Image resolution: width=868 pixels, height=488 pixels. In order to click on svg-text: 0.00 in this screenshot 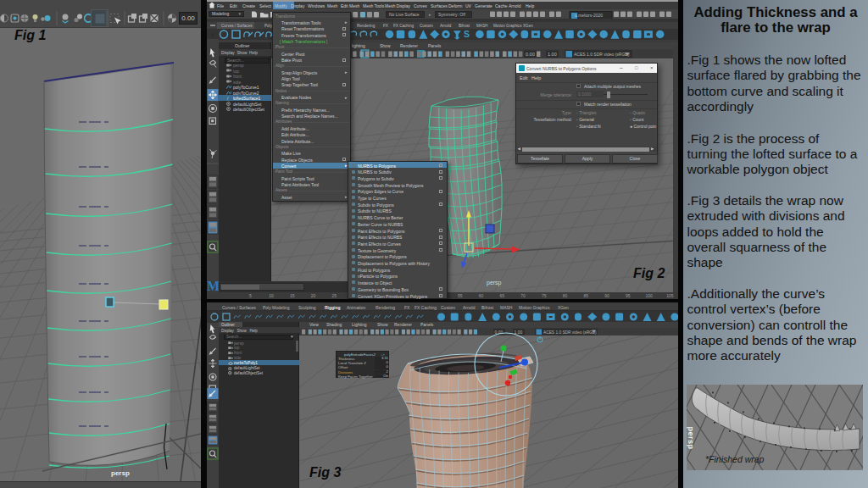, I will do `click(531, 54)`.